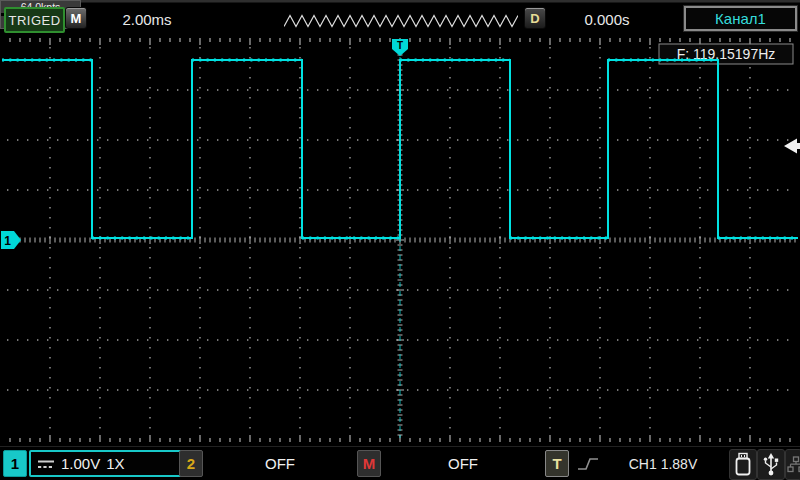  What do you see at coordinates (400, 463) in the screenshot?
I see `bottom-status-bar: 1 1.00V 1X 2 OFF M OFF T CH1 1.88V` at bounding box center [400, 463].